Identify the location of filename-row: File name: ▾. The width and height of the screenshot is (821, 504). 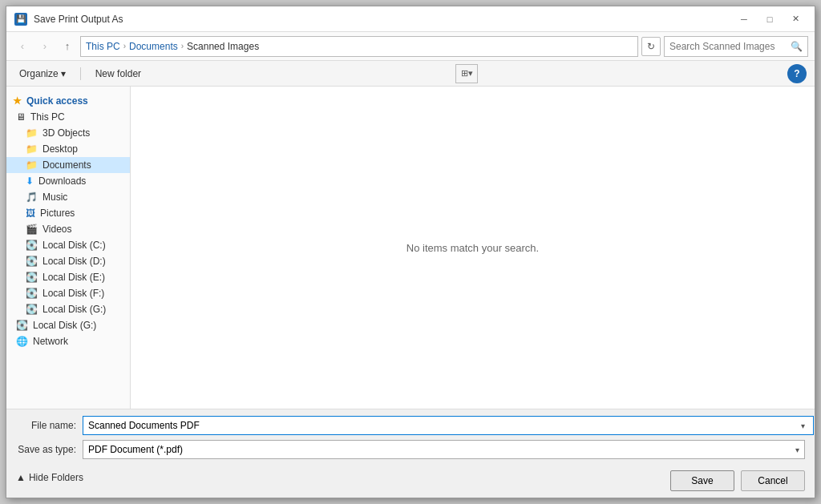
(410, 425).